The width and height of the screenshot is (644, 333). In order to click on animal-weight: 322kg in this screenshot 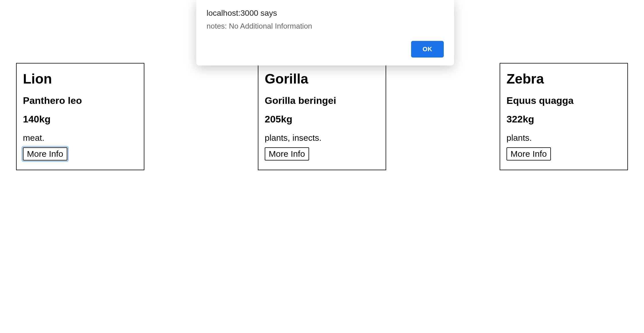, I will do `click(564, 119)`.